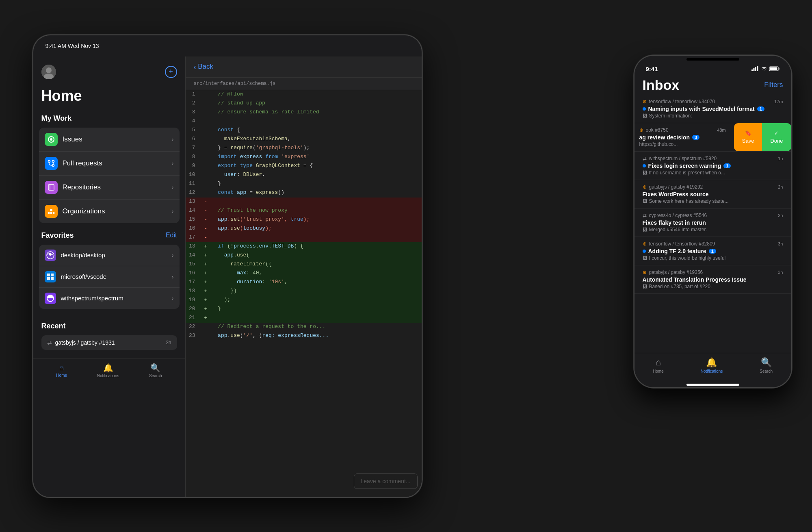  Describe the element at coordinates (50, 343) in the screenshot. I see `pr-icon: ⇄` at that location.